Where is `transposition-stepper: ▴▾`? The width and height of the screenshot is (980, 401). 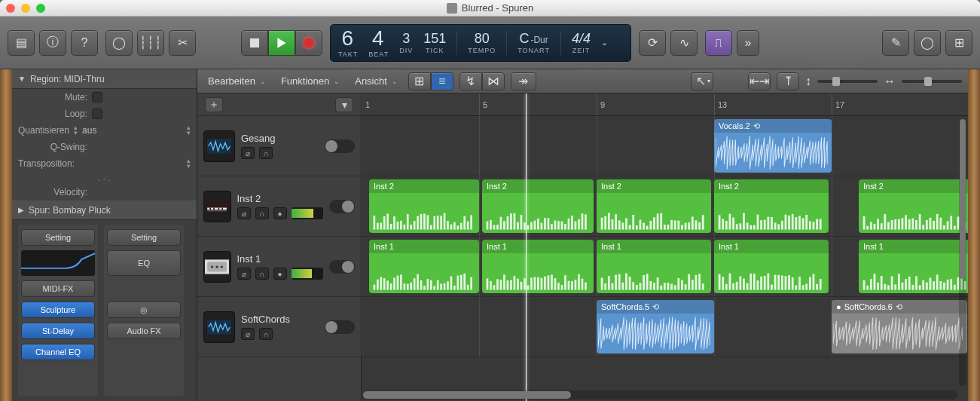
transposition-stepper: ▴▾ is located at coordinates (188, 164).